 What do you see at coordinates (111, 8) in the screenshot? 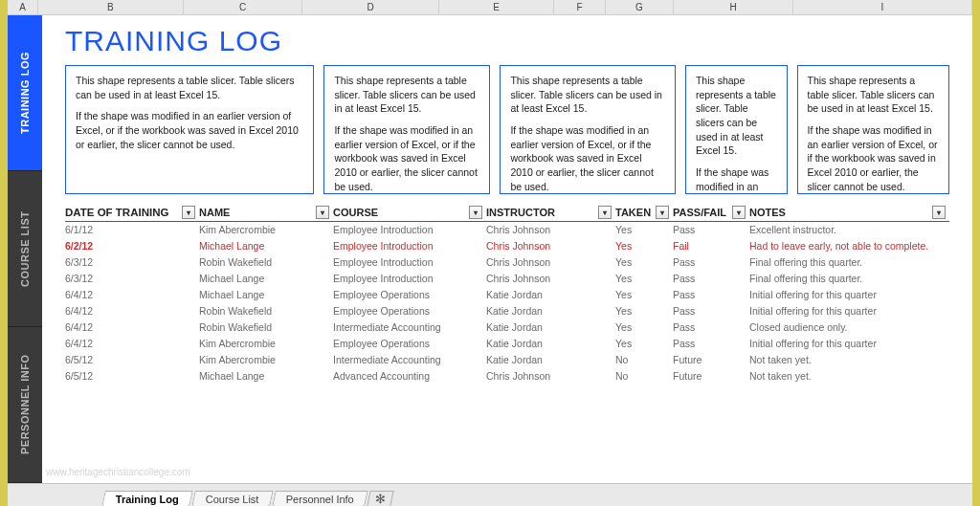
I see `column-header: B` at bounding box center [111, 8].